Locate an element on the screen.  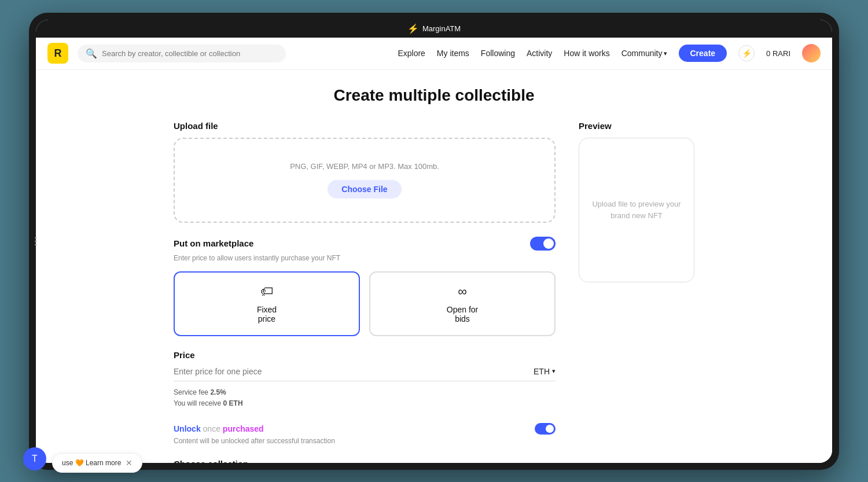
once-word: once is located at coordinates (213, 429).